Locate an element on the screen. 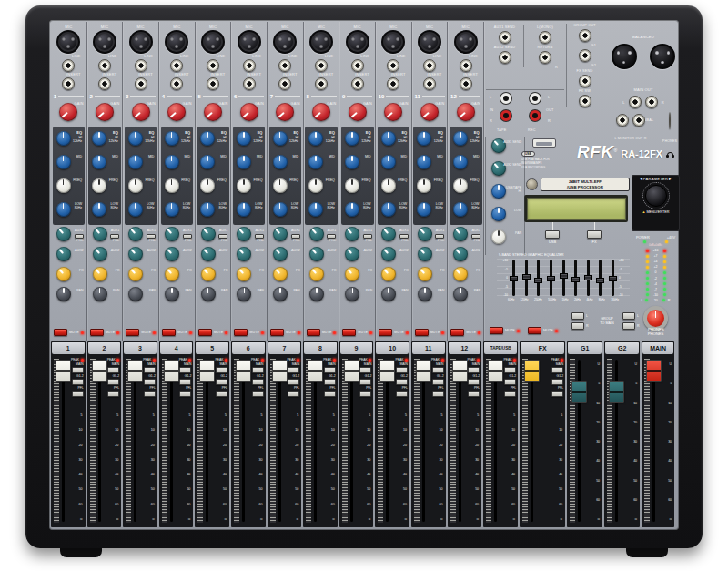 The height and width of the screenshot is (571, 728). group1-to-main-r-button is located at coordinates (578, 326).